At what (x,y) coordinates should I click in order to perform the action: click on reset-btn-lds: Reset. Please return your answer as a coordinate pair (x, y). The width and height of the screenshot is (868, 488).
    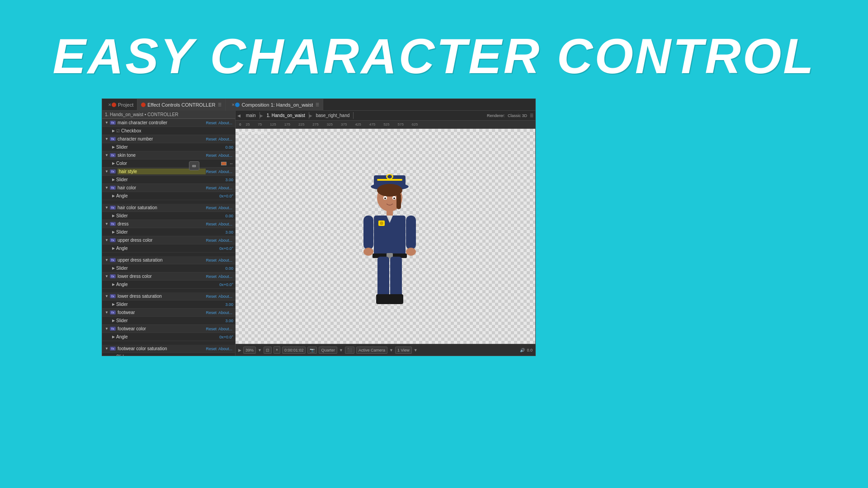
    Looking at the image, I should click on (211, 296).